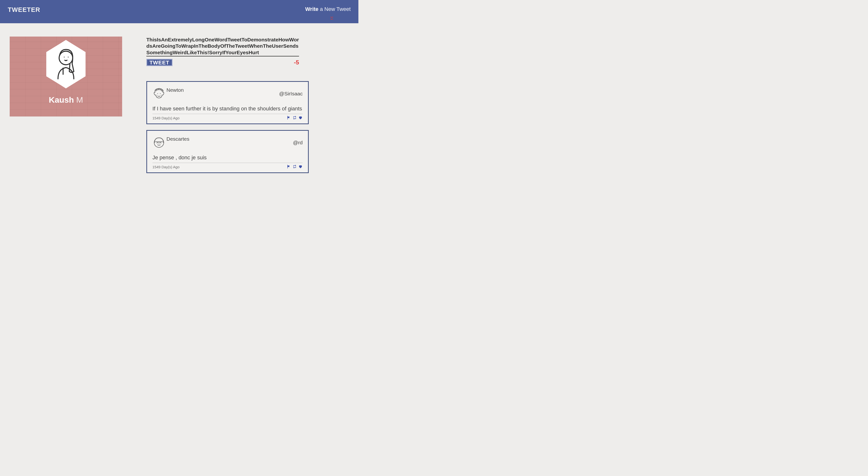 This screenshot has width=868, height=476. Describe the element at coordinates (227, 94) in the screenshot. I see `tweet-header: Newton @SirIsaac` at that location.